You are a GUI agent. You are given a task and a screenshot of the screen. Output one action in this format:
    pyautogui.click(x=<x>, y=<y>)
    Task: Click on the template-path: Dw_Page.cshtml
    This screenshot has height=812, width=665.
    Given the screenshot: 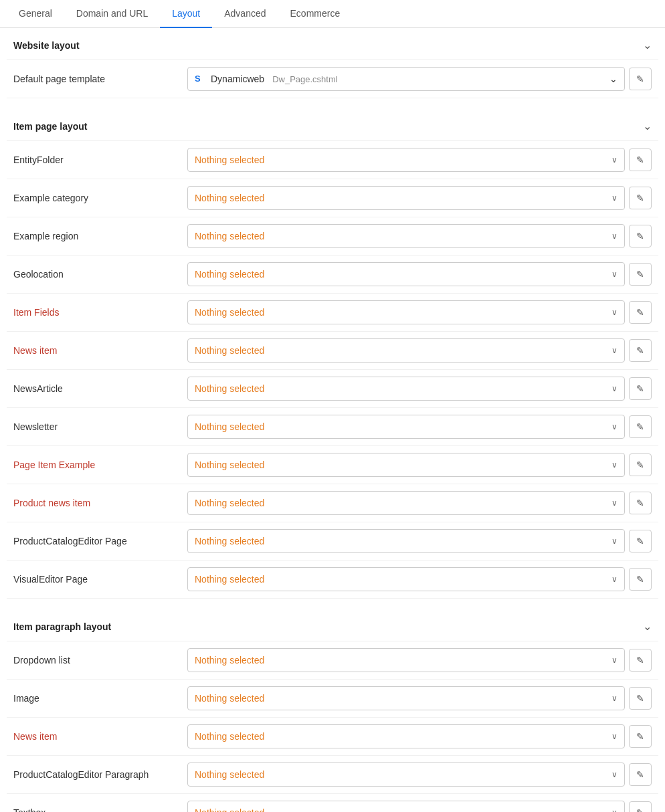 What is the action you would take?
    pyautogui.click(x=305, y=79)
    